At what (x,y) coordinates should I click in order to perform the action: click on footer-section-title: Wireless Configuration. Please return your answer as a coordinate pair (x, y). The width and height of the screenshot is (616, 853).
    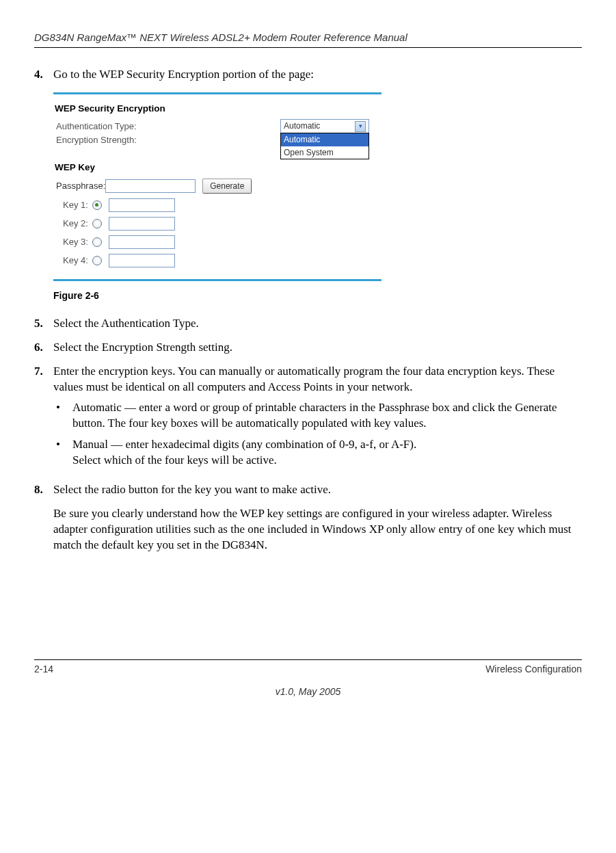
    Looking at the image, I should click on (533, 669).